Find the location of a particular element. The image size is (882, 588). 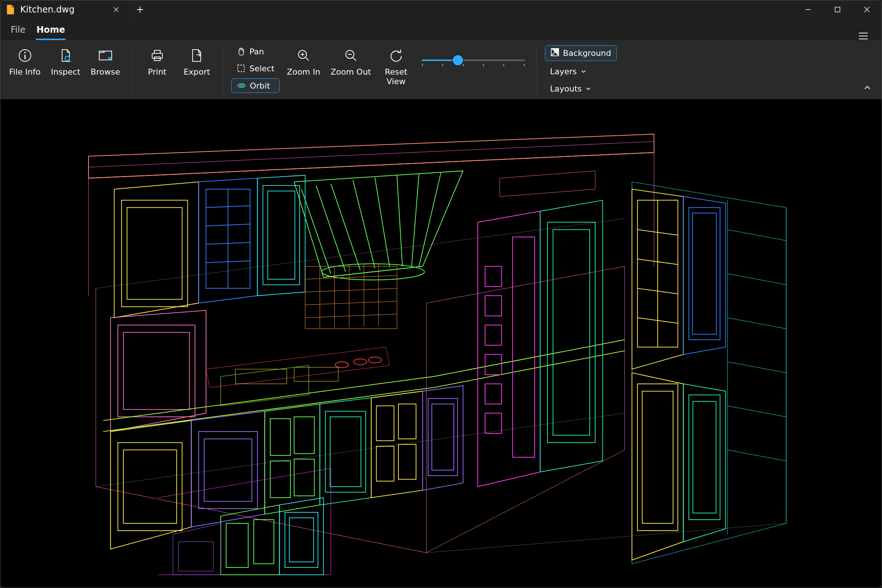

document-tab: Kitchen.dwg is located at coordinates (64, 10).